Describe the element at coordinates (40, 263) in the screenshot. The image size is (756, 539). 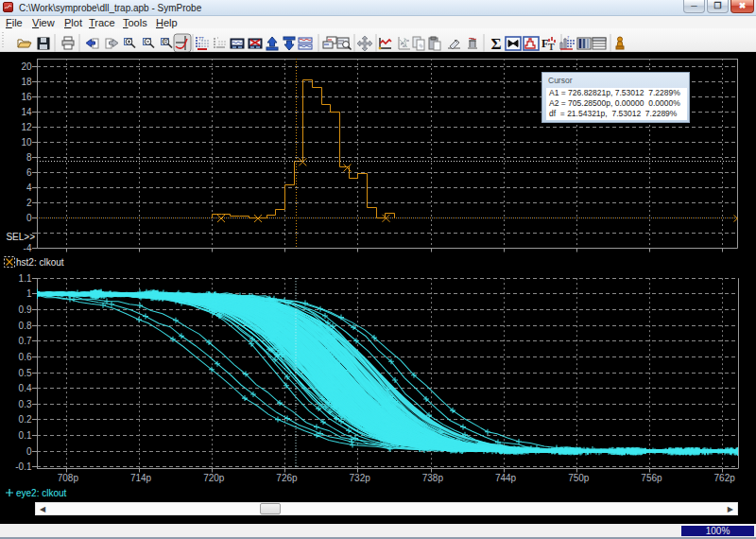
I see `svg-text: hst2: clkout` at that location.